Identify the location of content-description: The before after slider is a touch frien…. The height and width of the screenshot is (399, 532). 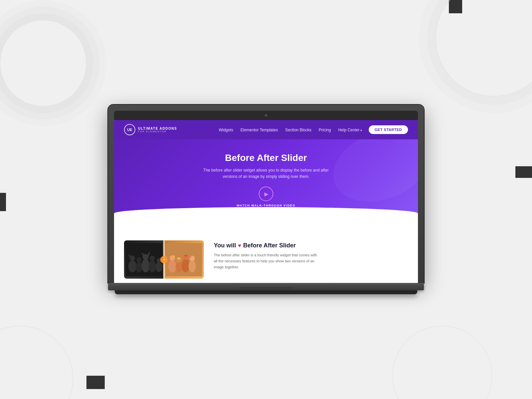
(267, 261).